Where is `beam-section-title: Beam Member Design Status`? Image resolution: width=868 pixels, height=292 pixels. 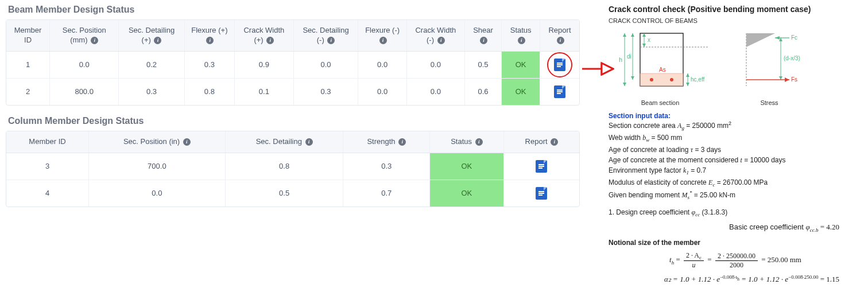 beam-section-title: Beam Member Design Status is located at coordinates (294, 10).